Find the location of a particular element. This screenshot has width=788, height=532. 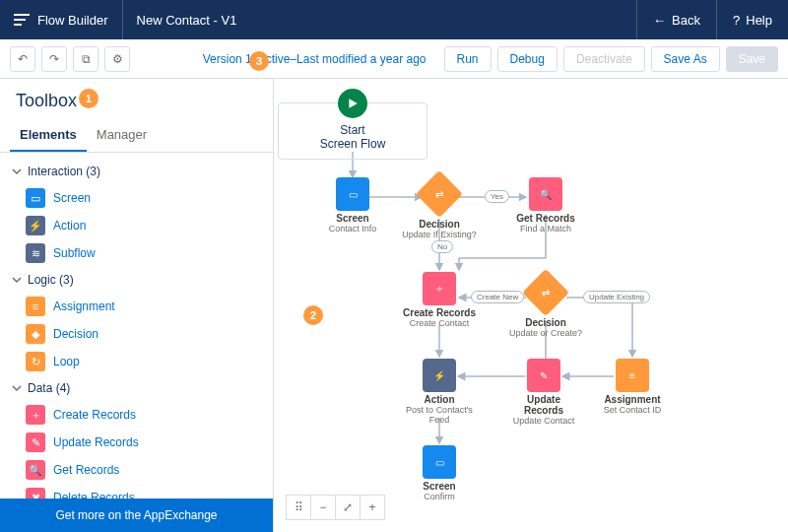

canvas-zoom-out-button: − is located at coordinates (323, 507).